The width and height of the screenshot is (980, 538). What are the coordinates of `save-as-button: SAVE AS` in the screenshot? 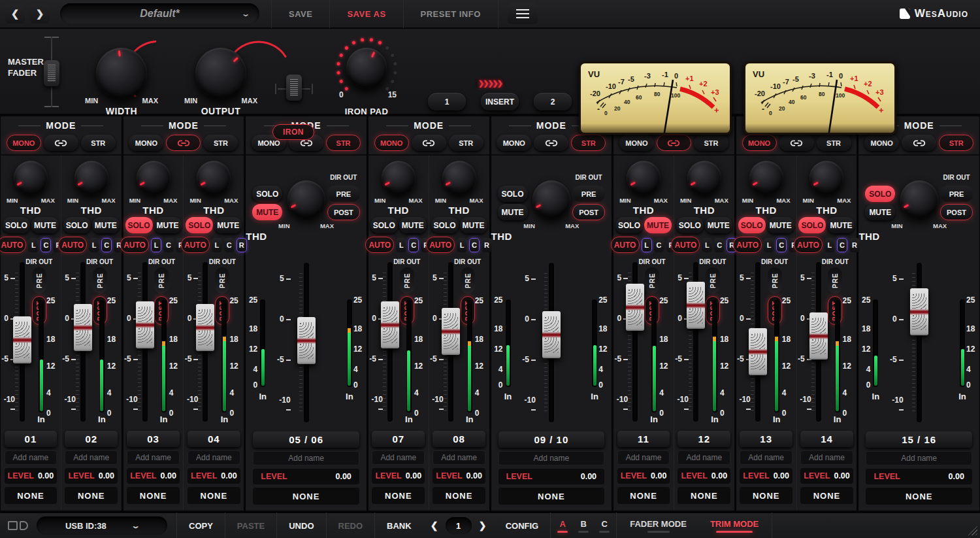 It's located at (366, 14).